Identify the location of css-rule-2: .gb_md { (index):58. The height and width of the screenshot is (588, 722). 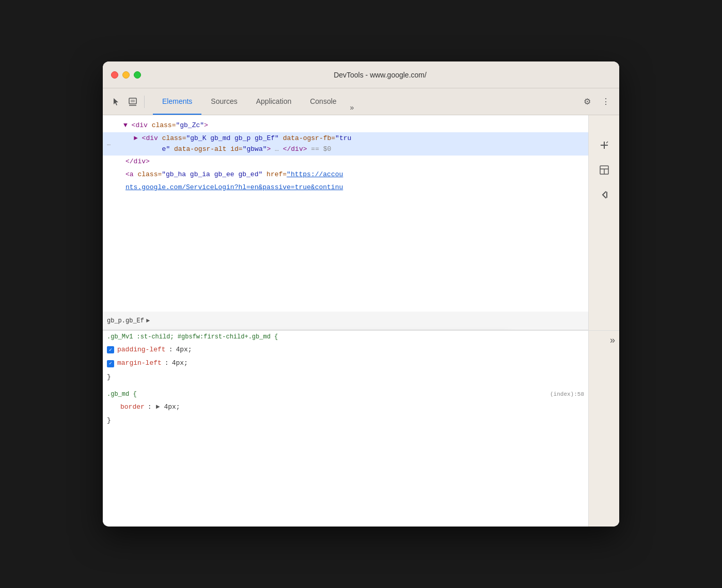
(346, 394).